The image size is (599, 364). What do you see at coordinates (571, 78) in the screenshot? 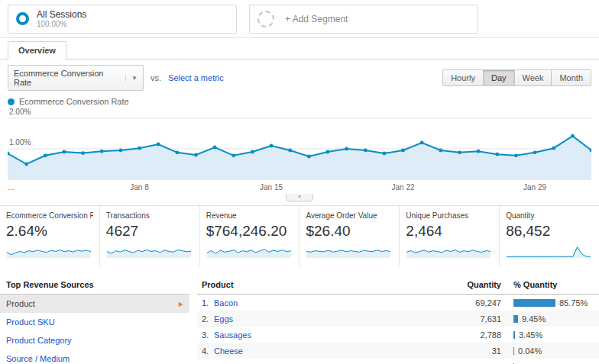
I see `granularity-month: Month` at bounding box center [571, 78].